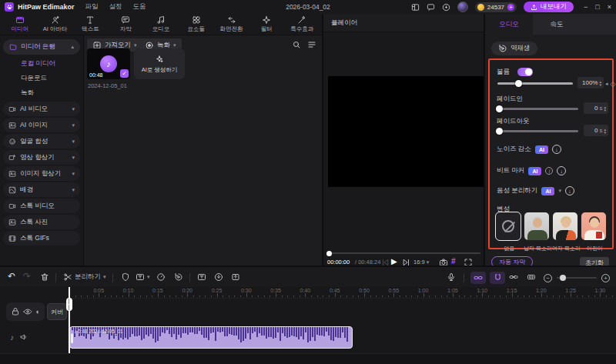  Describe the element at coordinates (497, 278) in the screenshot. I see `magnet-toggle-icon` at that location.